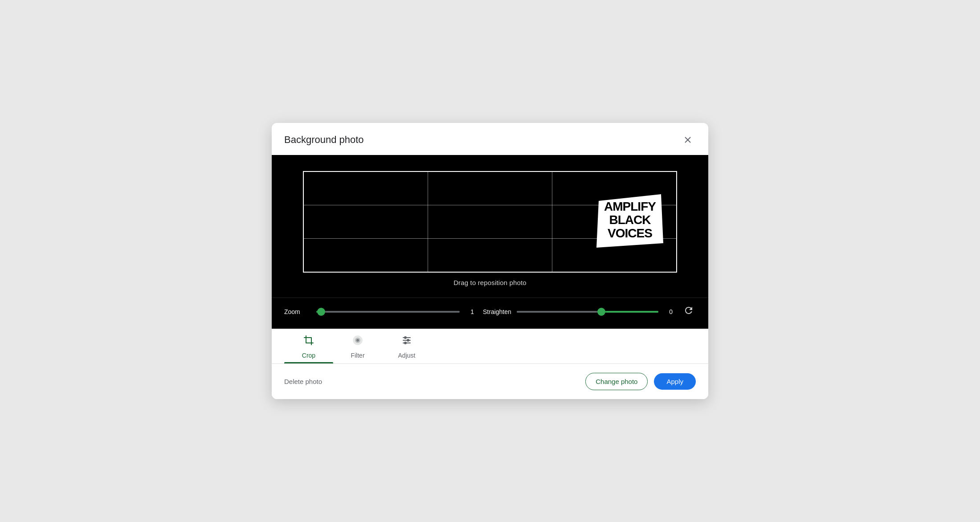 Image resolution: width=980 pixels, height=522 pixels. What do you see at coordinates (588, 312) in the screenshot?
I see `straighten-slider` at bounding box center [588, 312].